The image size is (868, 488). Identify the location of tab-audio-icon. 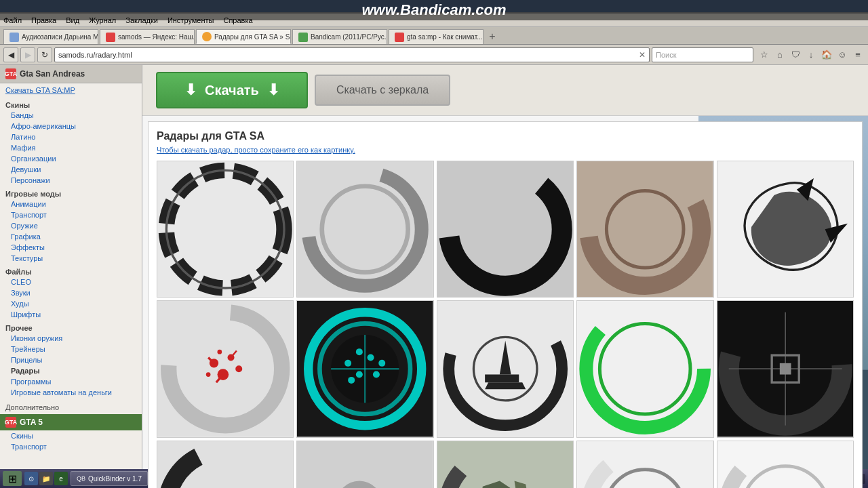
(14, 37).